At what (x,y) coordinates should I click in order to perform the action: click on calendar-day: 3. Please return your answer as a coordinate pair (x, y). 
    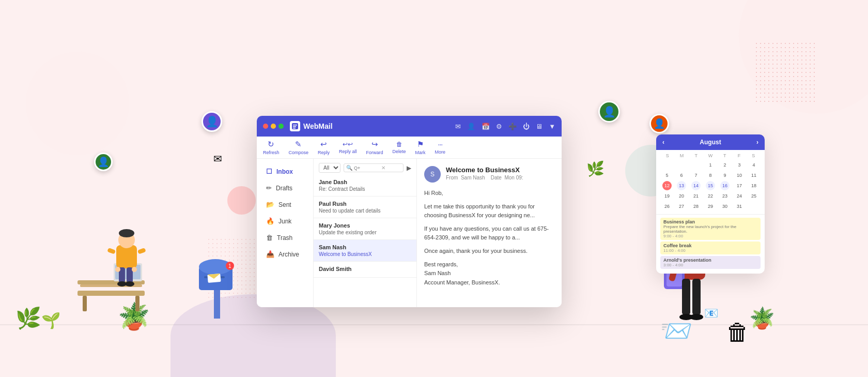
    Looking at the image, I should click on (739, 165).